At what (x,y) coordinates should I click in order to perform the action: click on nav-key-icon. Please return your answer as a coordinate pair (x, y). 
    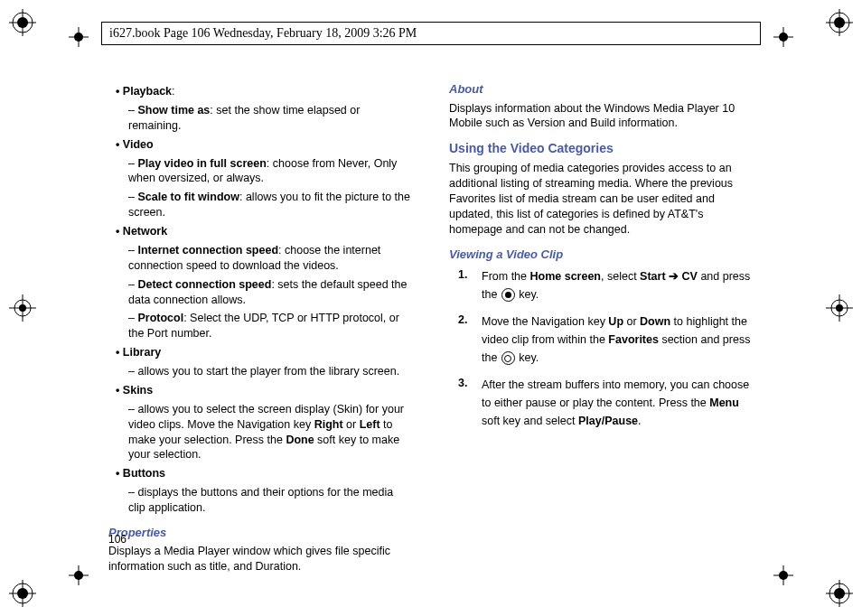
    Looking at the image, I should click on (508, 358).